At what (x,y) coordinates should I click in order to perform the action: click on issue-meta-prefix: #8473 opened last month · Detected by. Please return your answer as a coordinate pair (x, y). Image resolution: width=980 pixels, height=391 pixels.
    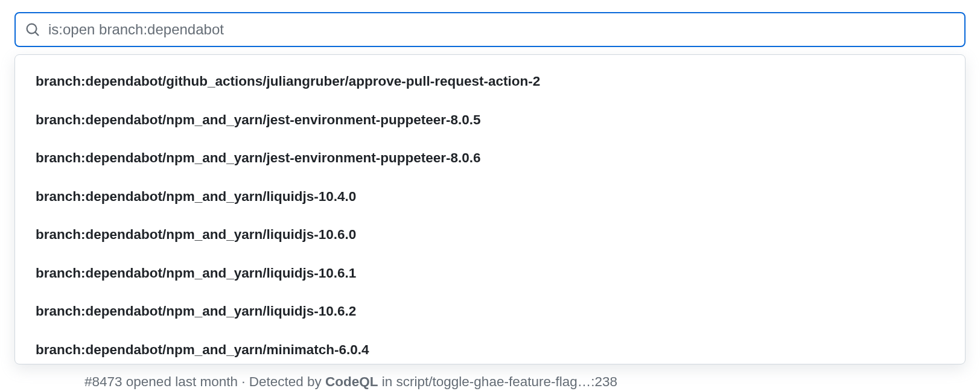
    Looking at the image, I should click on (205, 381).